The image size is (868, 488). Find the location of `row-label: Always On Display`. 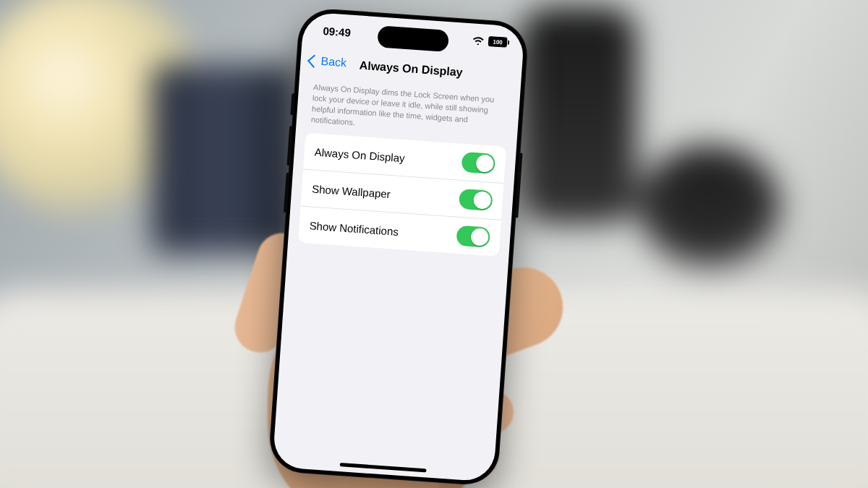

row-label: Always On Display is located at coordinates (359, 155).